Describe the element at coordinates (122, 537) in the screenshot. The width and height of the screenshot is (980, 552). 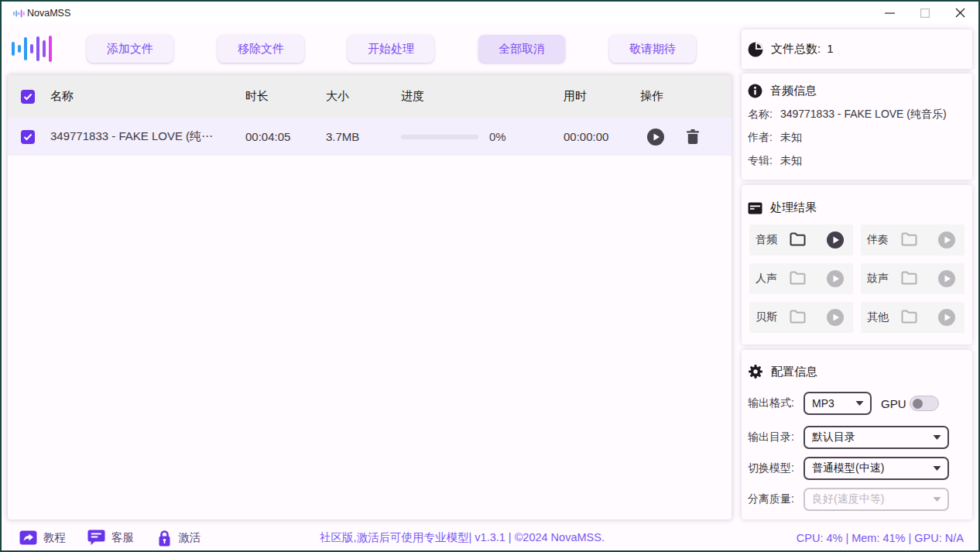
I see `support-label: 客服` at that location.